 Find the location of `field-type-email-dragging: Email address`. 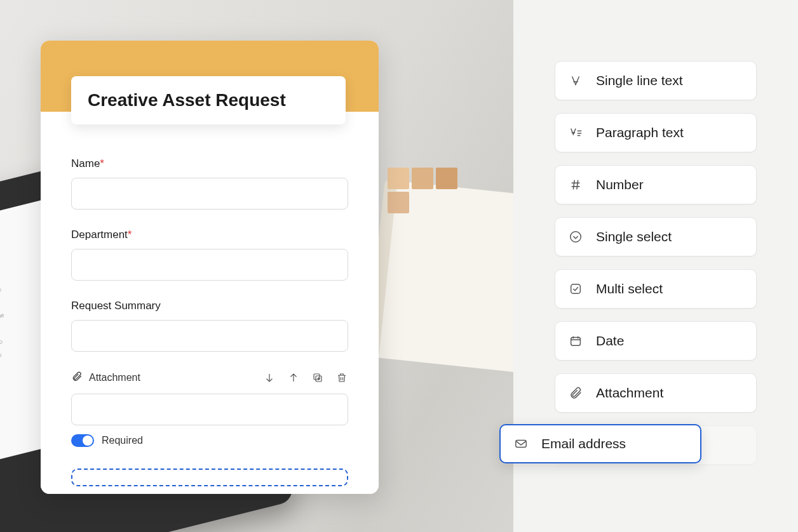

field-type-email-dragging: Email address is located at coordinates (600, 444).